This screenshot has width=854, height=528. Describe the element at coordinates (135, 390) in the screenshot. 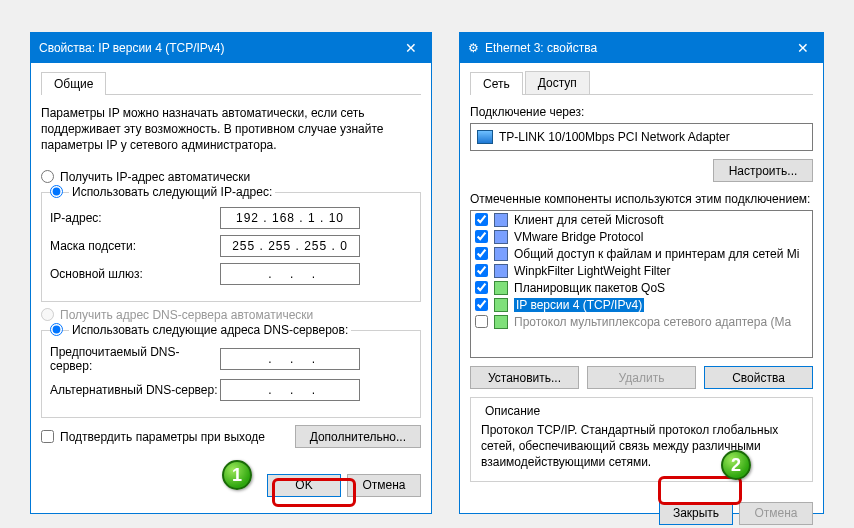

I see `dns2-label: Альтернативный DNS-сервер:` at that location.